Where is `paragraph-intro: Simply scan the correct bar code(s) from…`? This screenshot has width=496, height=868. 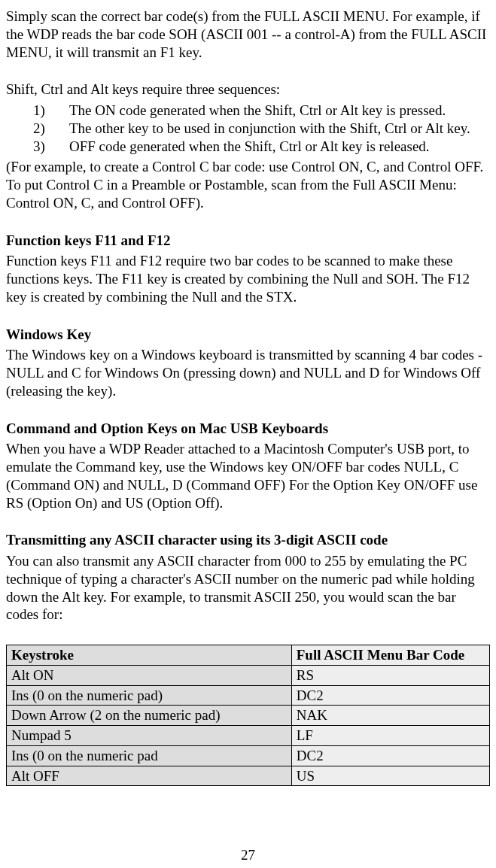
paragraph-intro: Simply scan the correct bar code(s) from… is located at coordinates (248, 35).